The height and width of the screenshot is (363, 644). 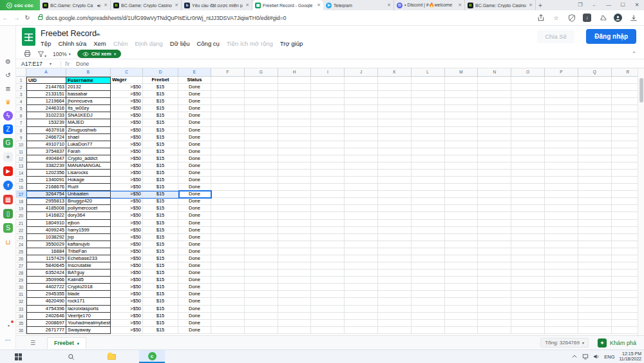 I want to click on cell: Fusername, so click(x=89, y=80).